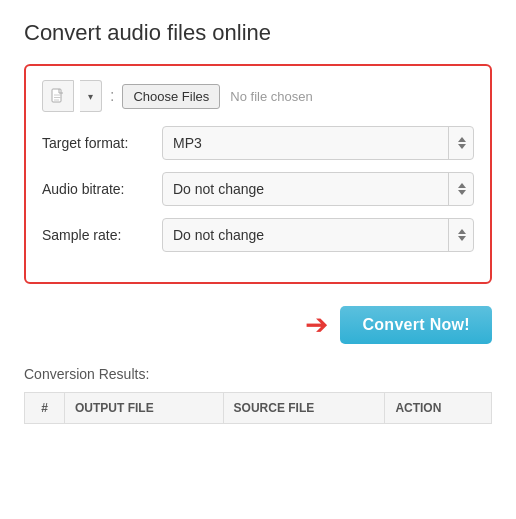 This screenshot has width=516, height=519. What do you see at coordinates (91, 96) in the screenshot?
I see `file-dropdown-button: ▾` at bounding box center [91, 96].